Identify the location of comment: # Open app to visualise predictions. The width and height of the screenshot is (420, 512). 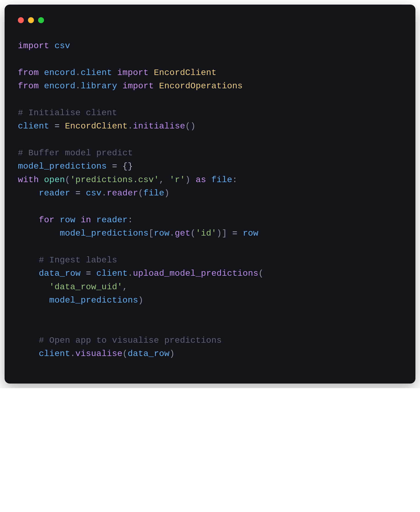
(130, 340).